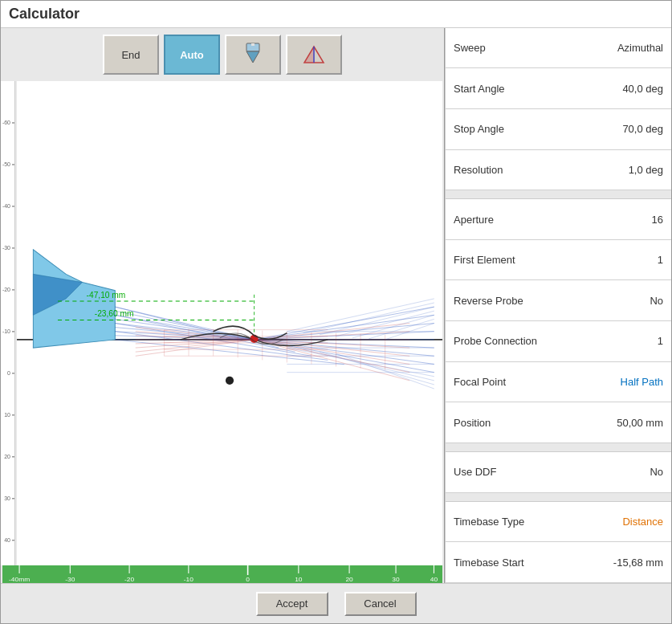  What do you see at coordinates (292, 604) in the screenshot?
I see `accept-button: Accept` at bounding box center [292, 604].